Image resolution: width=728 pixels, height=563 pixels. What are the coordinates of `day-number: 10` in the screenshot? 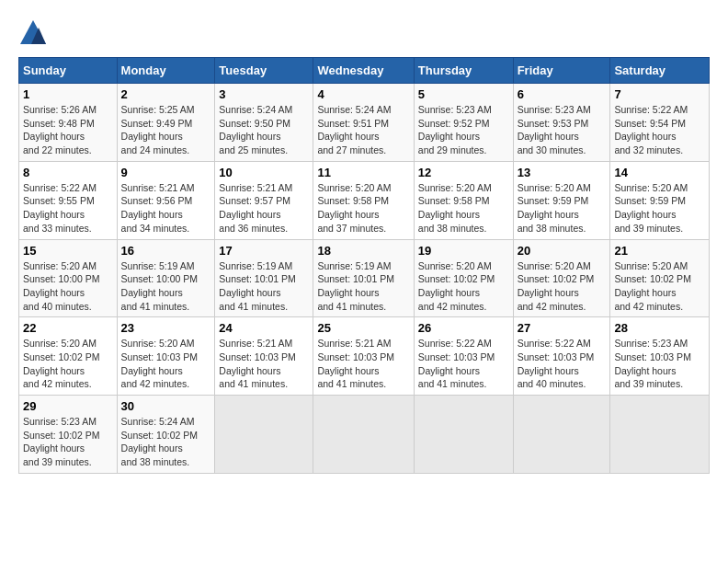 It's located at (264, 173).